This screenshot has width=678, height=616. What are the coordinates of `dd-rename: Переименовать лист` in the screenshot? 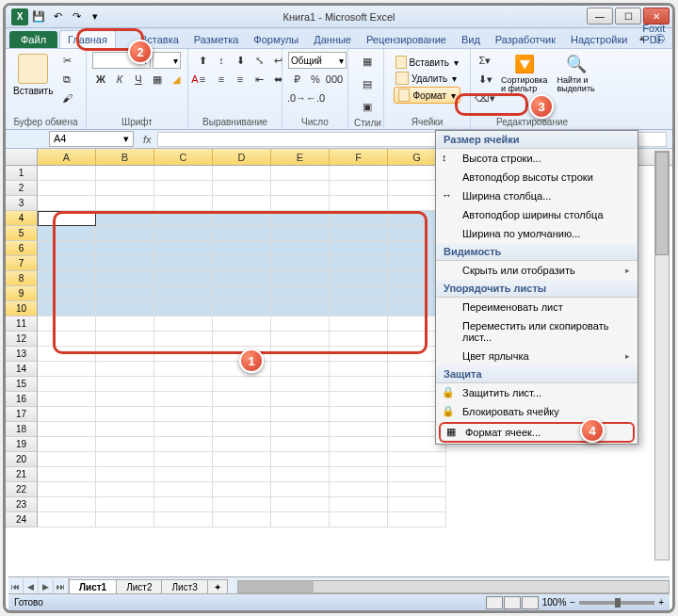 It's located at (537, 307).